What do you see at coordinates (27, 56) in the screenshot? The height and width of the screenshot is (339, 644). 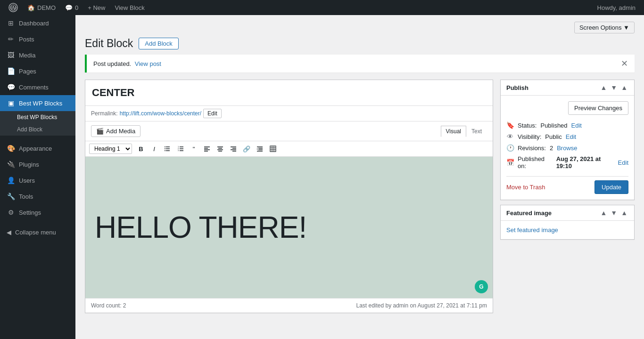 I see `sidebar-item-label: Media` at bounding box center [27, 56].